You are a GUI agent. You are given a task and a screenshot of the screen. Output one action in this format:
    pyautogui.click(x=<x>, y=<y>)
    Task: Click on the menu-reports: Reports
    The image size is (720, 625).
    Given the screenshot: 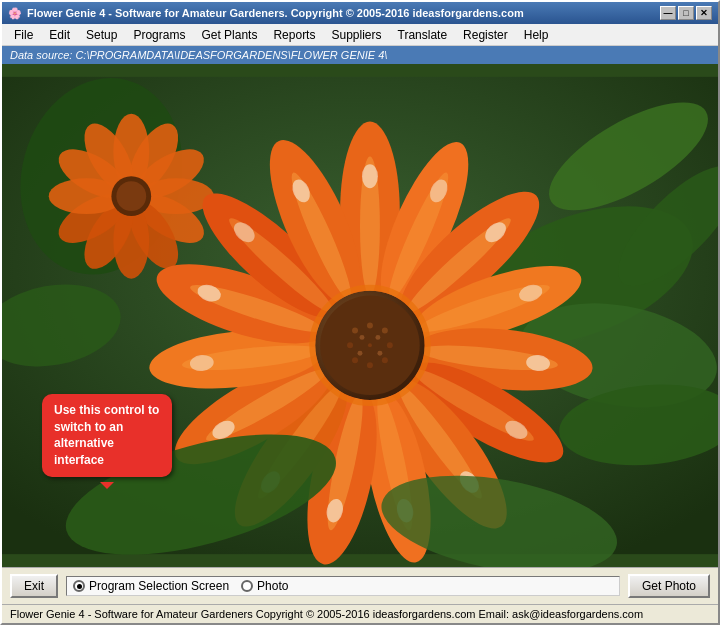 What is the action you would take?
    pyautogui.click(x=294, y=35)
    